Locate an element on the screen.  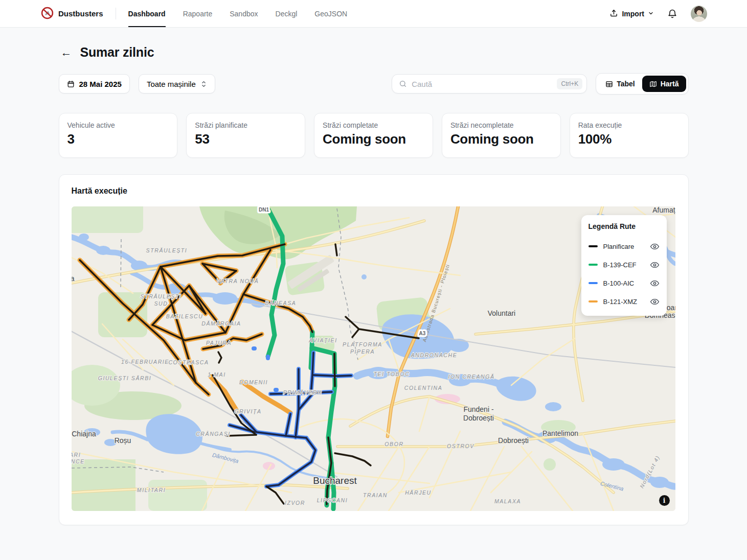
notifications-bell-icon is located at coordinates (672, 14).